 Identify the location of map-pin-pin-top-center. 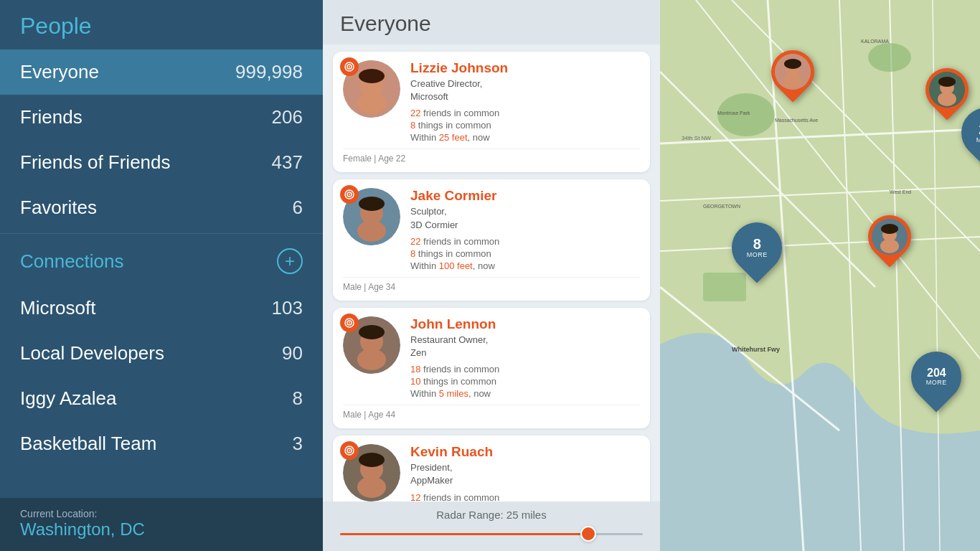
(793, 72).